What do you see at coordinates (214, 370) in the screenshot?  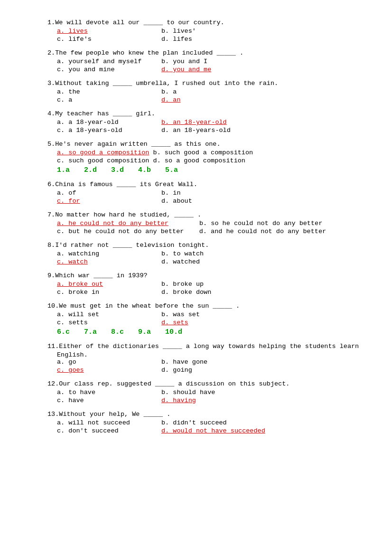 I see `q11-opt-d: d. going` at bounding box center [214, 370].